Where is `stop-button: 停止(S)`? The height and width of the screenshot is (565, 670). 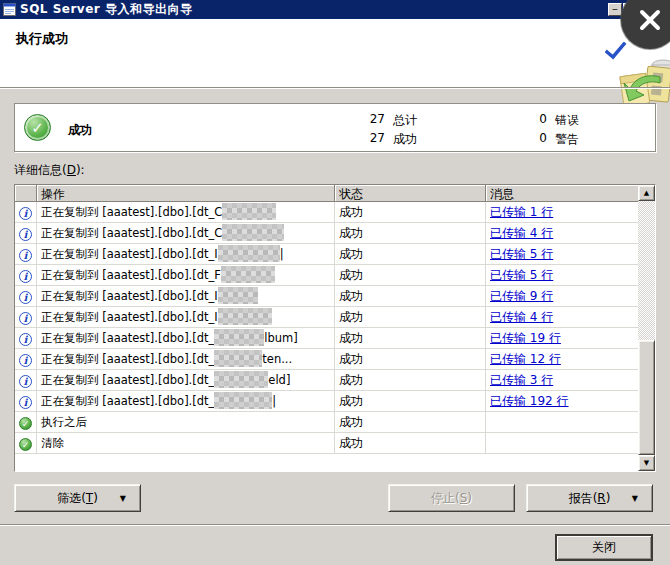 stop-button: 停止(S) is located at coordinates (452, 498).